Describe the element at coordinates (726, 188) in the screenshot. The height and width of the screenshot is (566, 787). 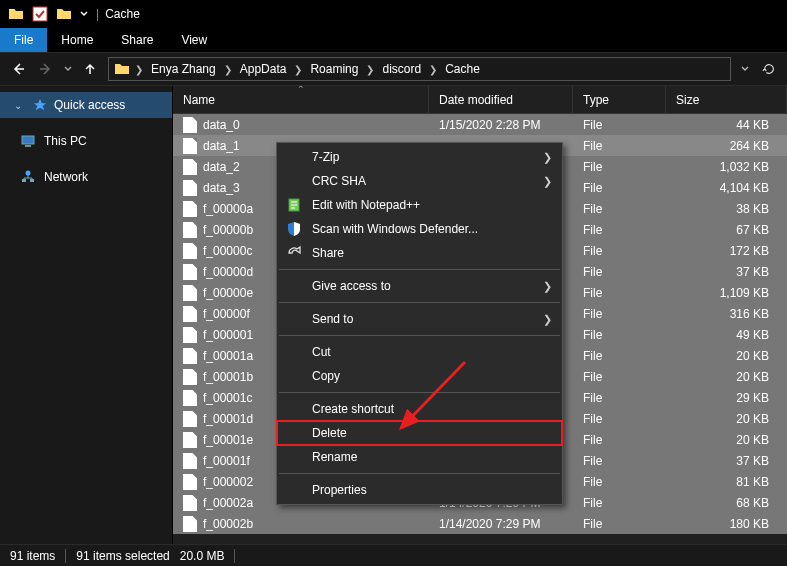
I see `file-size: 4,104 KB` at that location.